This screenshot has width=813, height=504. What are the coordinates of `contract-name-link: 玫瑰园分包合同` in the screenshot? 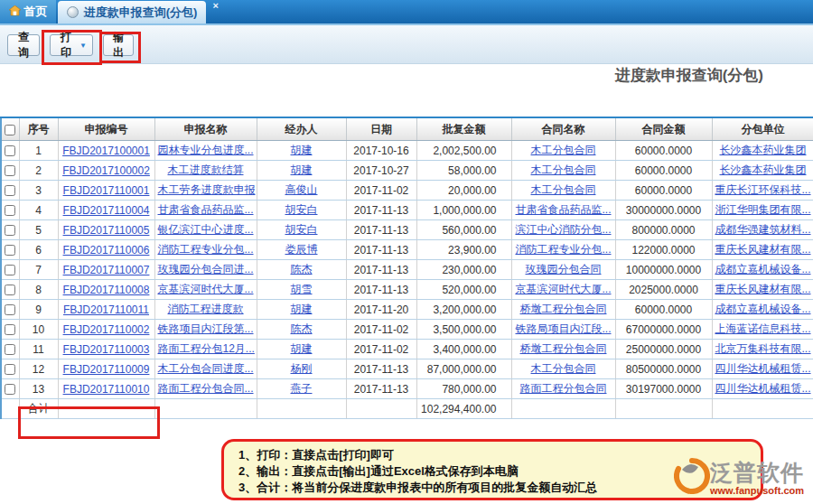 It's located at (564, 269).